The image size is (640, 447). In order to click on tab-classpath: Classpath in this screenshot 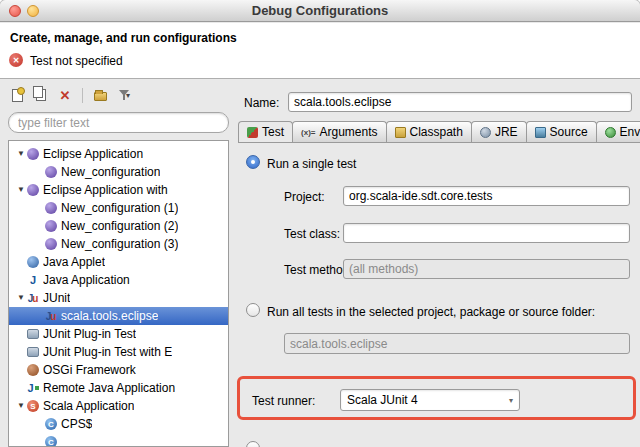, I will do `click(429, 132)`.